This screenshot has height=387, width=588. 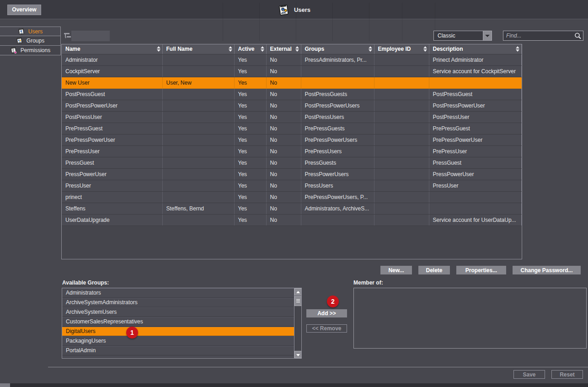 What do you see at coordinates (401, 49) in the screenshot?
I see `column-header-employee-id: Employee ID` at bounding box center [401, 49].